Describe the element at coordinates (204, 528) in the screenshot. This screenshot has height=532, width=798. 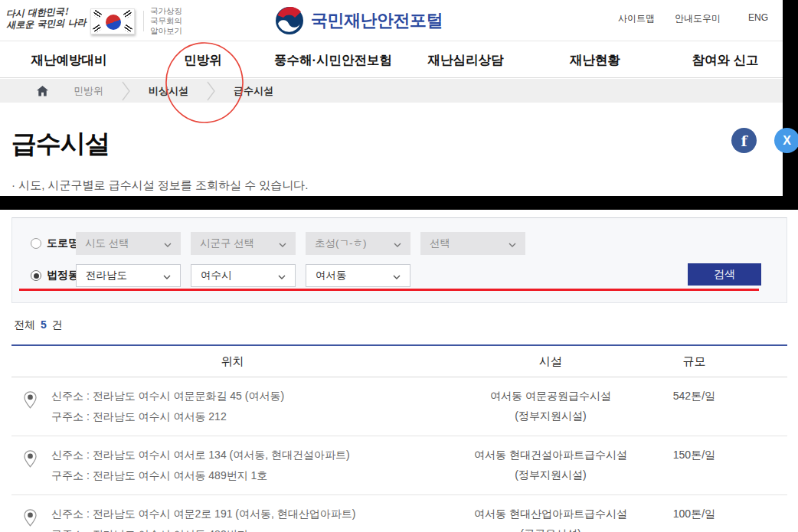
I see `old-address: 구주소 : 전라남도 여수시 여서동 483번지` at that location.